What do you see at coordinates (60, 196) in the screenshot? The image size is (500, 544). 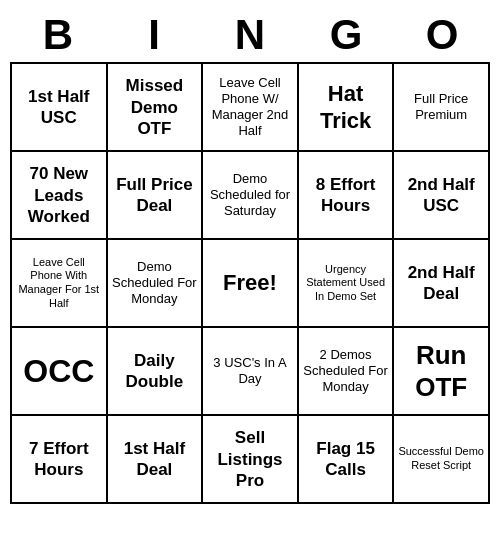 I see `bingo-cell: 70 New Leads Worked` at bounding box center [60, 196].